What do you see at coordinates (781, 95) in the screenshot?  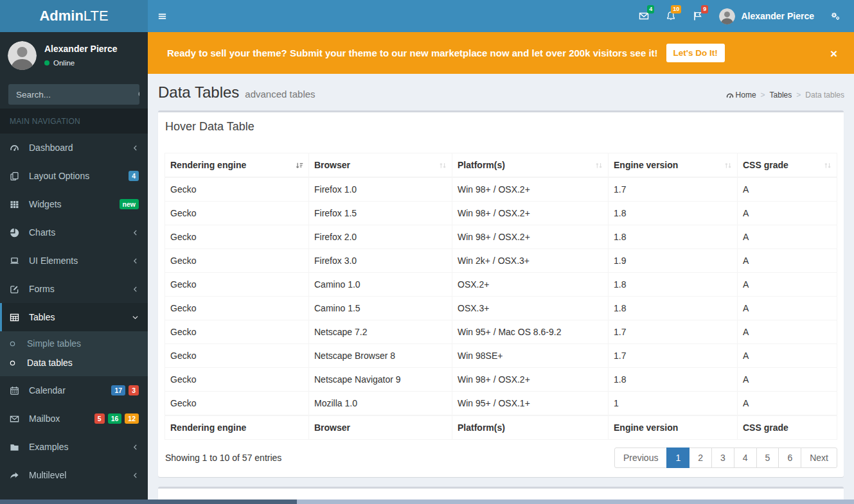 I see `breadcrumb-item: Tables` at bounding box center [781, 95].